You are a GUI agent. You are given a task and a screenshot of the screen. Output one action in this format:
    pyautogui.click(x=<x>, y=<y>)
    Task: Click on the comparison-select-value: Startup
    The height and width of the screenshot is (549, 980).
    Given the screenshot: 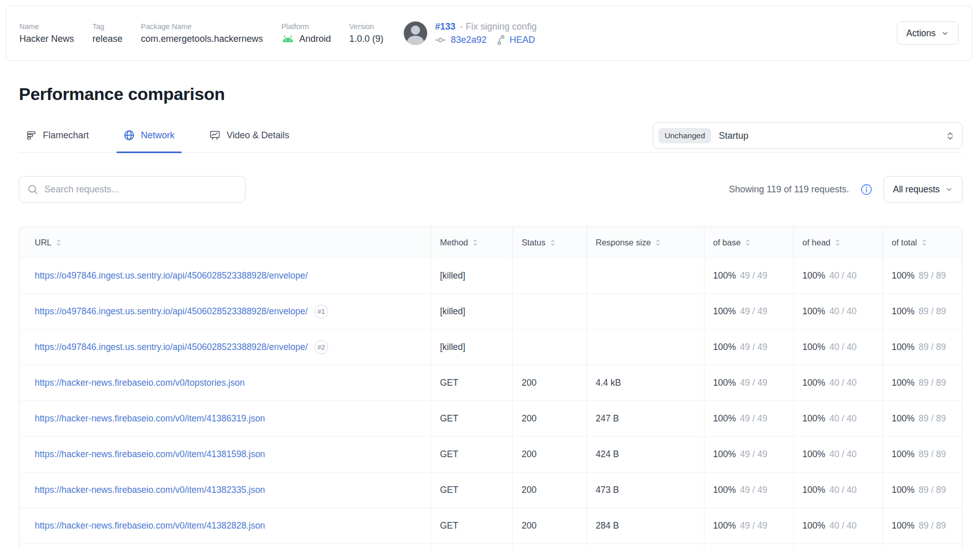 What is the action you would take?
    pyautogui.click(x=832, y=136)
    